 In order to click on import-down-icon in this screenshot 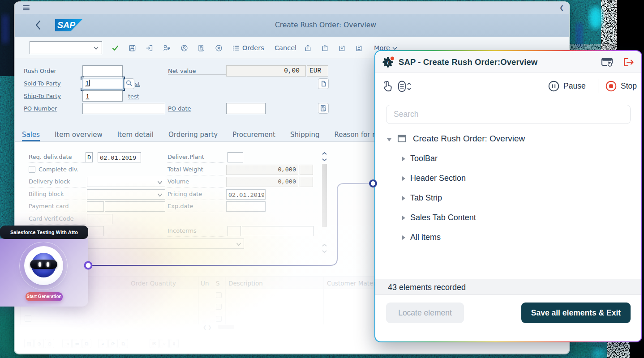, I will do `click(342, 48)`.